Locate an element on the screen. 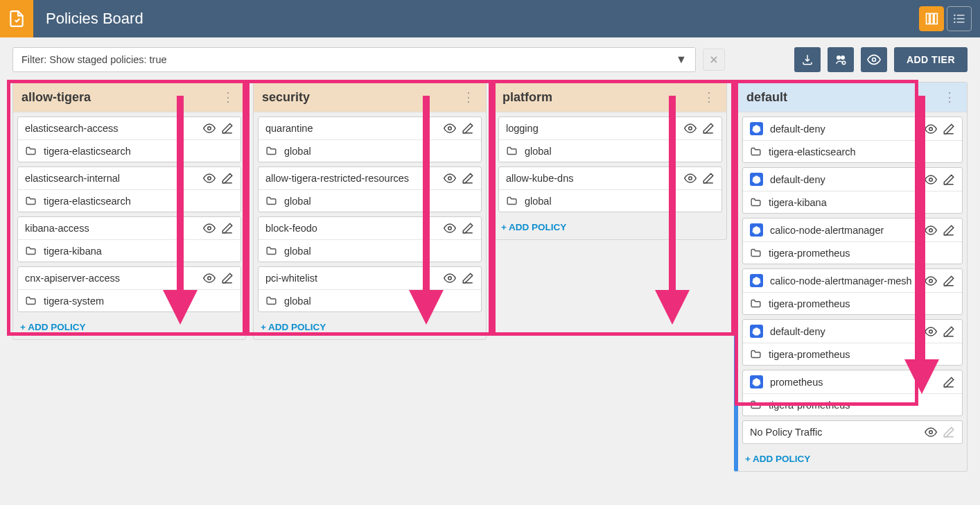  policy-card: cnx-apiserver-accesstigera-system is located at coordinates (129, 289).